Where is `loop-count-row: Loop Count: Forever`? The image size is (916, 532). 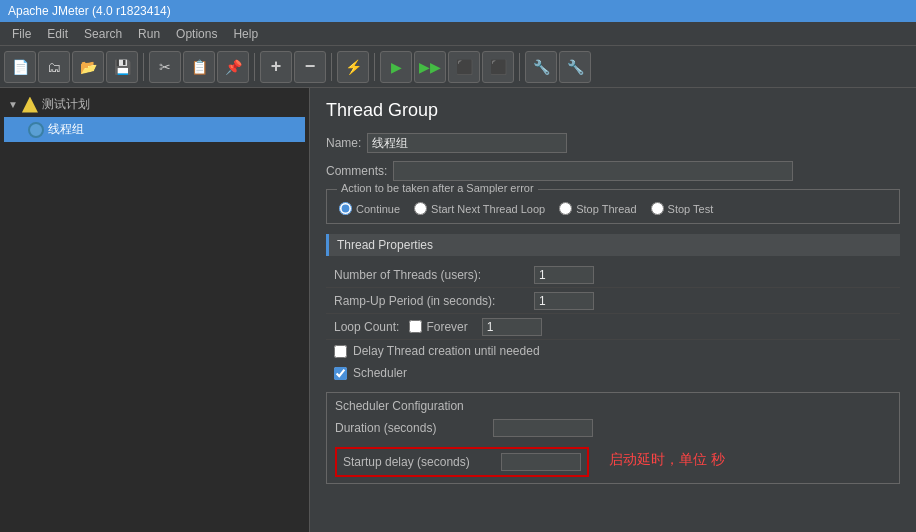
loop-count-row: Loop Count: Forever is located at coordinates (613, 327).